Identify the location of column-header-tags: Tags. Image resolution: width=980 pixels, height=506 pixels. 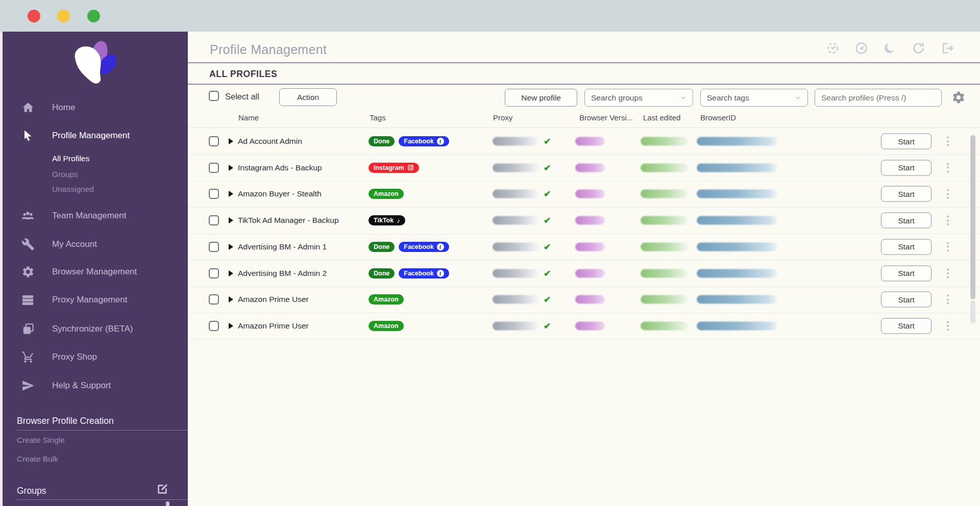
(378, 117).